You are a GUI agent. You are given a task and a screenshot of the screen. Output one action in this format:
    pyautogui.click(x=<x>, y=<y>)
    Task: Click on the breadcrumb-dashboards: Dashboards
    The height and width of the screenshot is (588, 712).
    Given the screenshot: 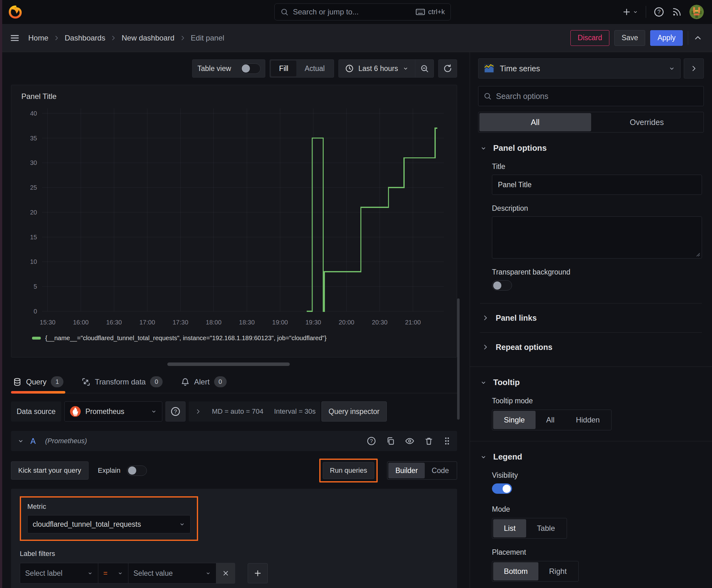 What is the action you would take?
    pyautogui.click(x=85, y=38)
    